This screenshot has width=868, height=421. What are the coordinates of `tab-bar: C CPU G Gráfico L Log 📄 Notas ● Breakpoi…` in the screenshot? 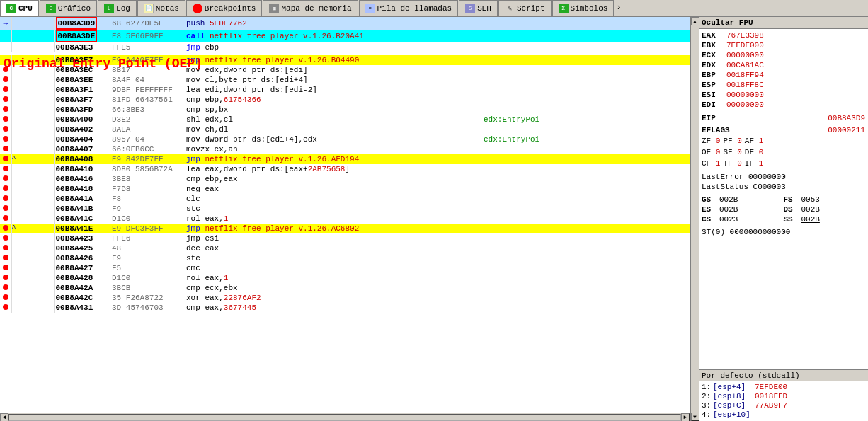 It's located at (434, 8).